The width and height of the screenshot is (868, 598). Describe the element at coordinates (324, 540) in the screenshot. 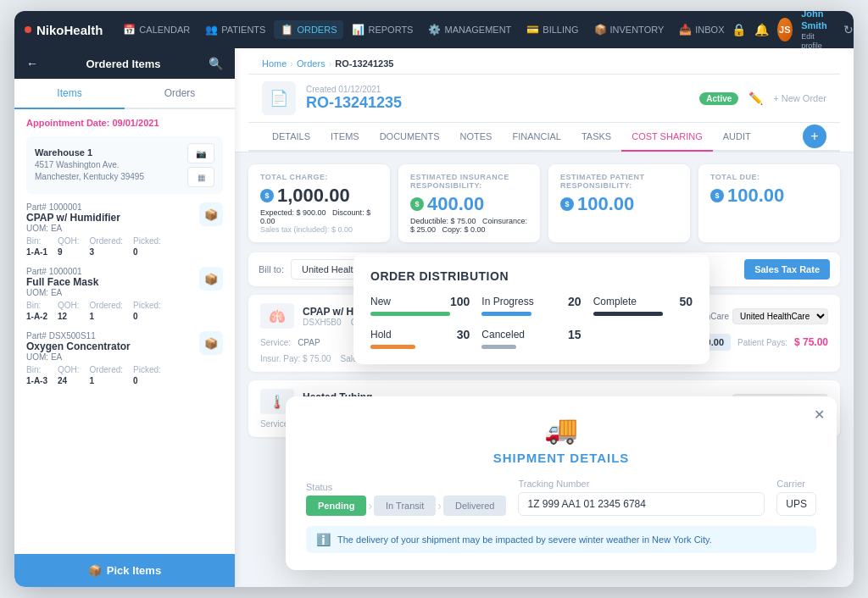

I see `info-icon: ℹ️` at that location.